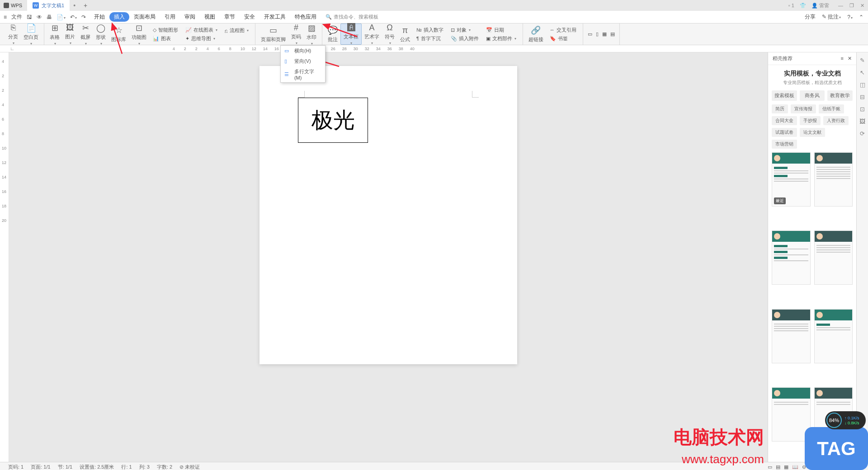  I want to click on template-chip: 市场营销, so click(784, 144).